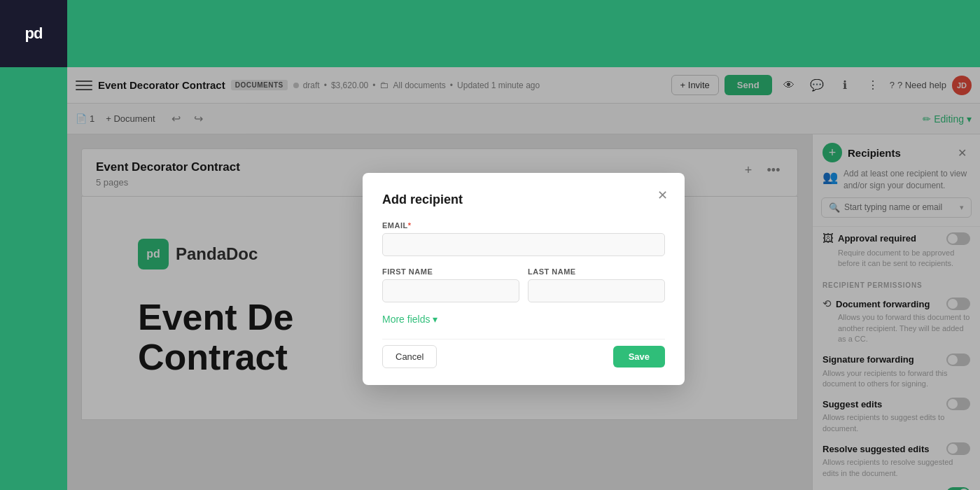 This screenshot has width=980, height=490. Describe the element at coordinates (435, 319) in the screenshot. I see `more-fields-chevron-icon: ▾` at that location.